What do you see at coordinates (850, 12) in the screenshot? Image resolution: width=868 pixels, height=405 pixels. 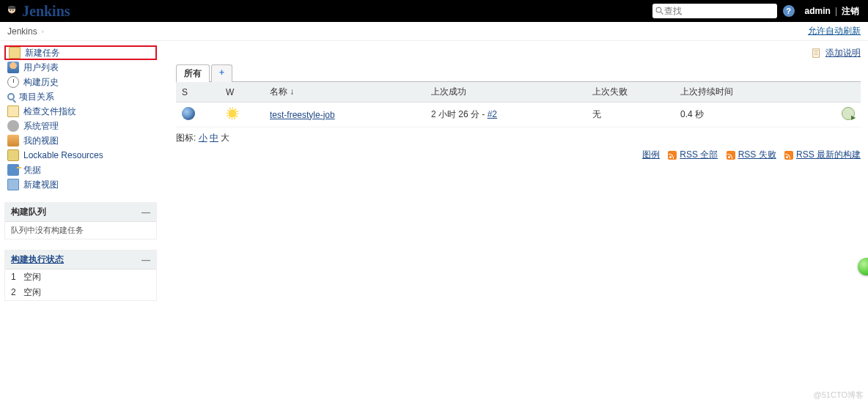 I see `logout-link: 注销` at bounding box center [850, 12].